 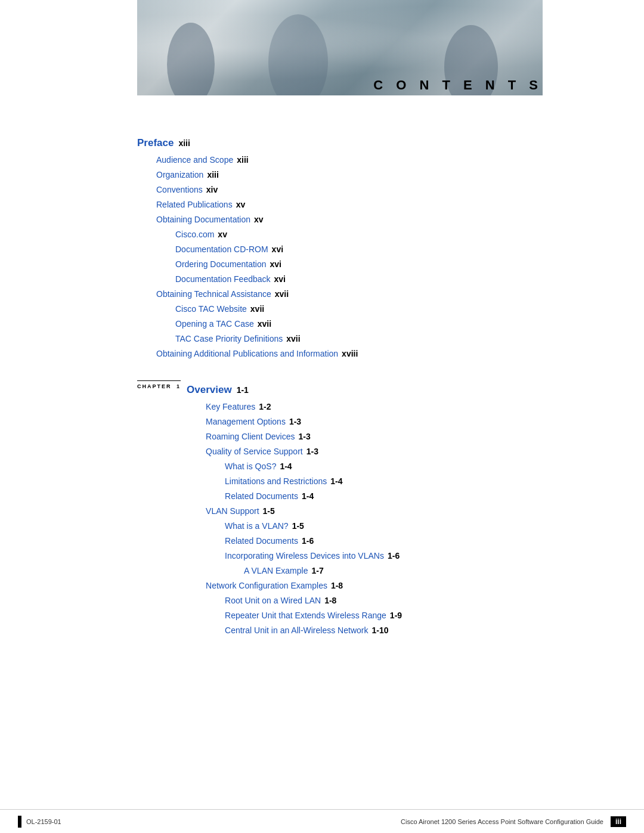 What do you see at coordinates (298, 526) in the screenshot?
I see `toc-page-what-vlan: 1-5` at bounding box center [298, 526].